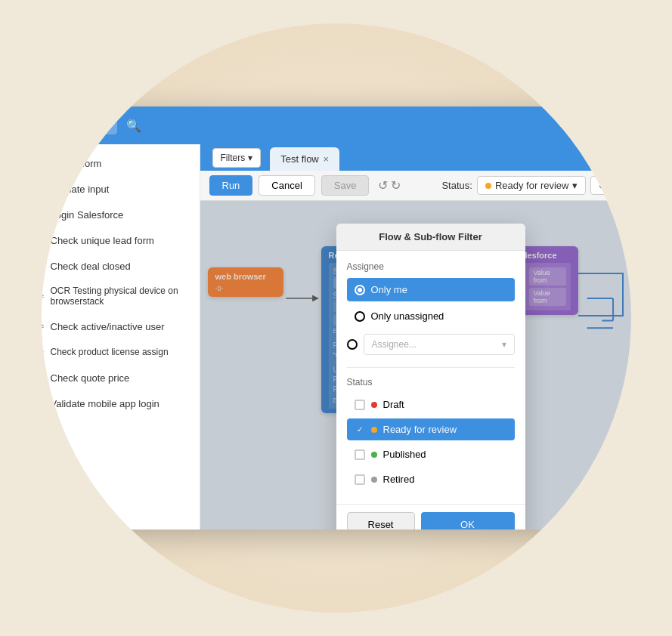 This screenshot has width=672, height=636. Describe the element at coordinates (105, 403) in the screenshot. I see `sidebar-item-label: Validate mobile app login` at that location.